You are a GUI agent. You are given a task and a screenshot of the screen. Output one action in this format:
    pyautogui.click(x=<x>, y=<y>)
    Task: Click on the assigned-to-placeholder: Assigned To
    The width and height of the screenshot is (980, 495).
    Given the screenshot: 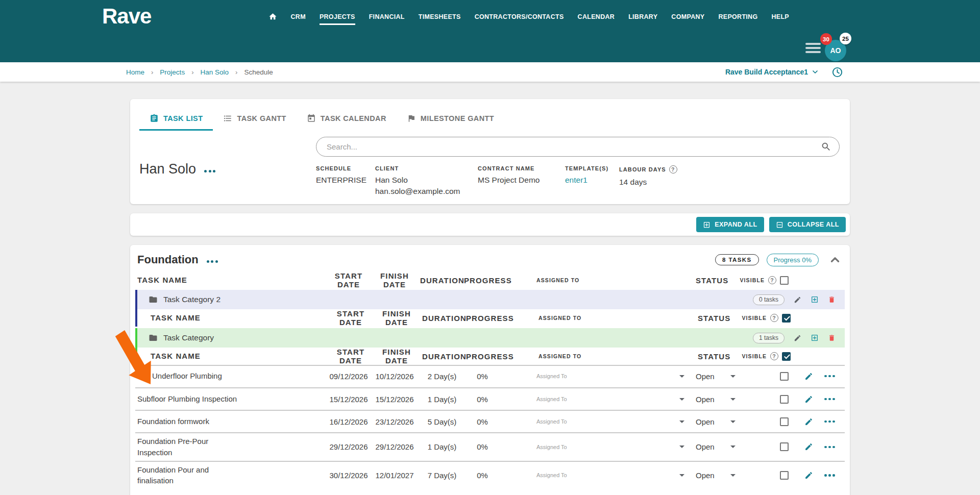 What is the action you would take?
    pyautogui.click(x=552, y=422)
    